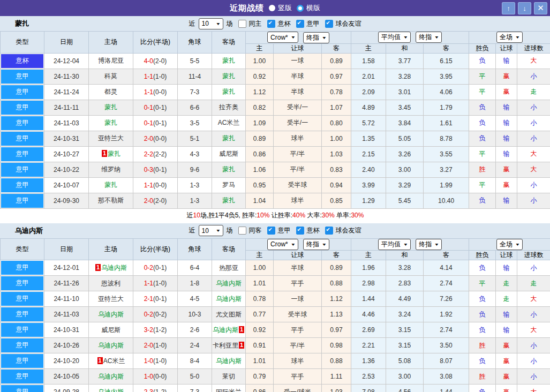 Image resolution: width=550 pixels, height=392 pixels. Describe the element at coordinates (368, 185) in the screenshot. I see `avg-home-odds-cell: 3.99` at that location.